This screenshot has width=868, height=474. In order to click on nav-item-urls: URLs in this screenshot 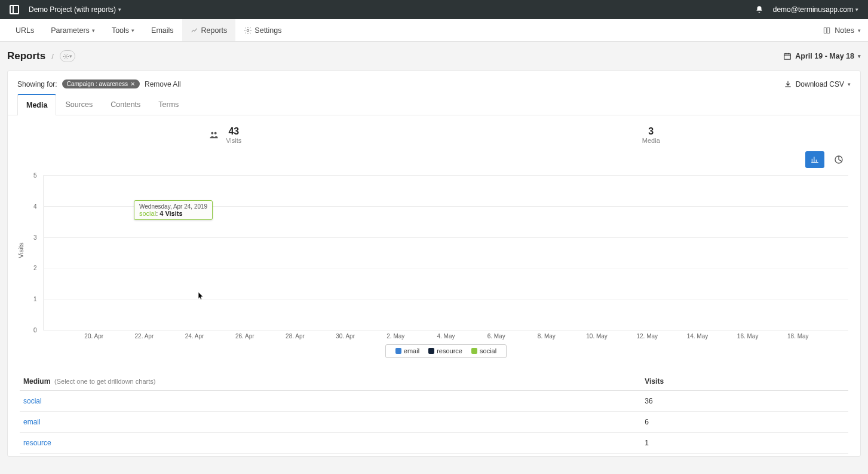, I will do `click(25, 30)`.